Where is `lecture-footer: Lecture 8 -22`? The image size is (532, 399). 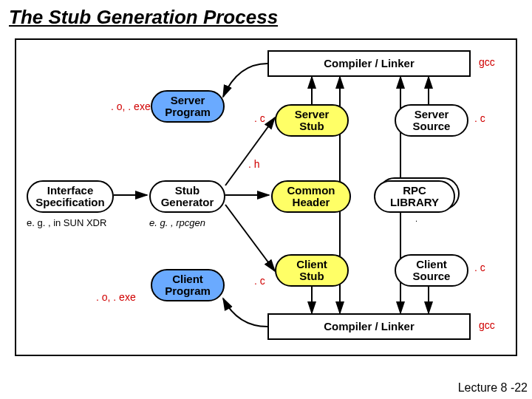 lecture-footer: Lecture 8 -22 is located at coordinates (493, 388).